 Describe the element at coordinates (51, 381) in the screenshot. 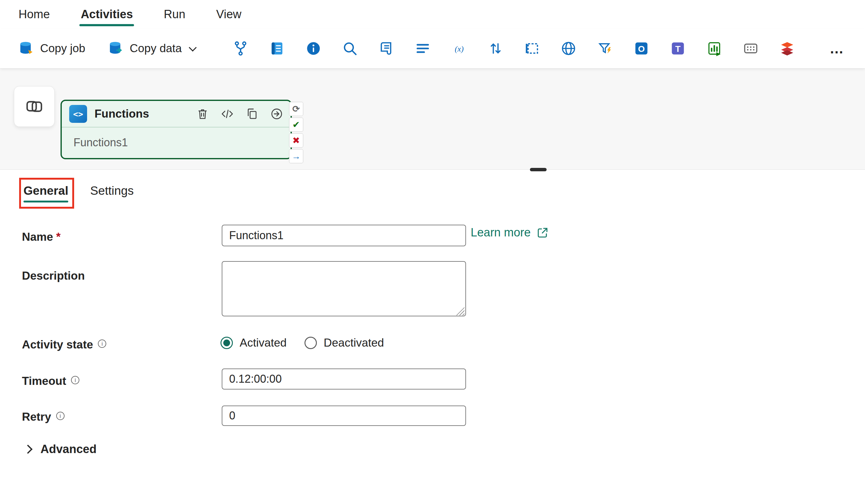

I see `timeout-label: Timeouti` at that location.